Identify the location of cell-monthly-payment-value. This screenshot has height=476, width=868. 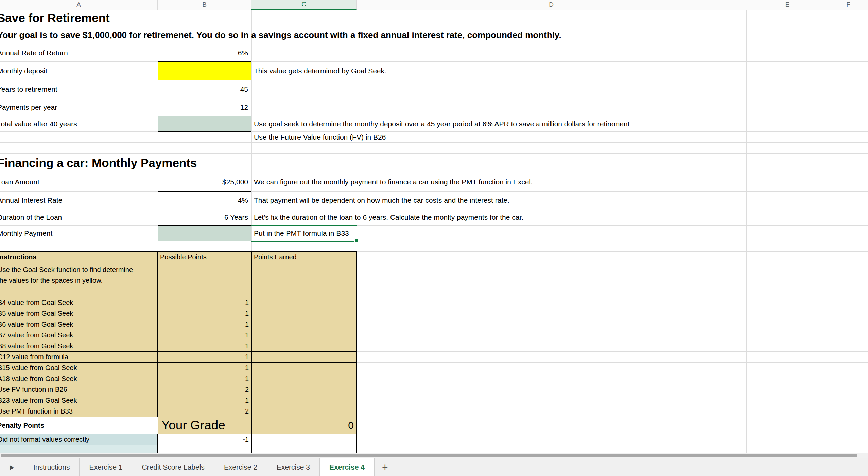
(205, 233).